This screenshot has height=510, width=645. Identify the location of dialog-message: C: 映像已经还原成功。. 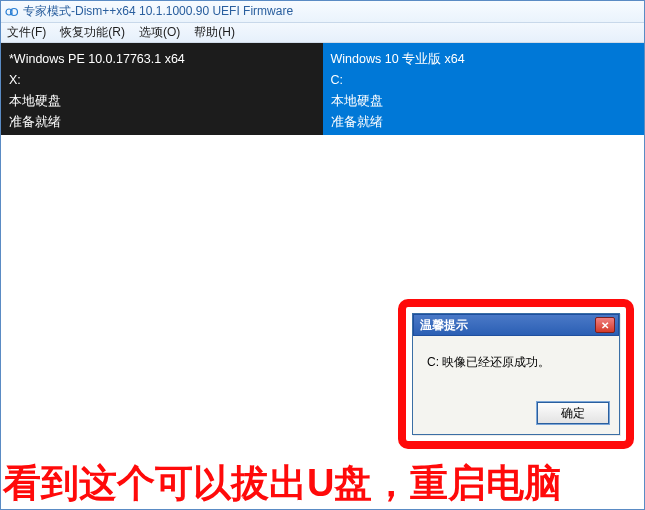
(488, 362).